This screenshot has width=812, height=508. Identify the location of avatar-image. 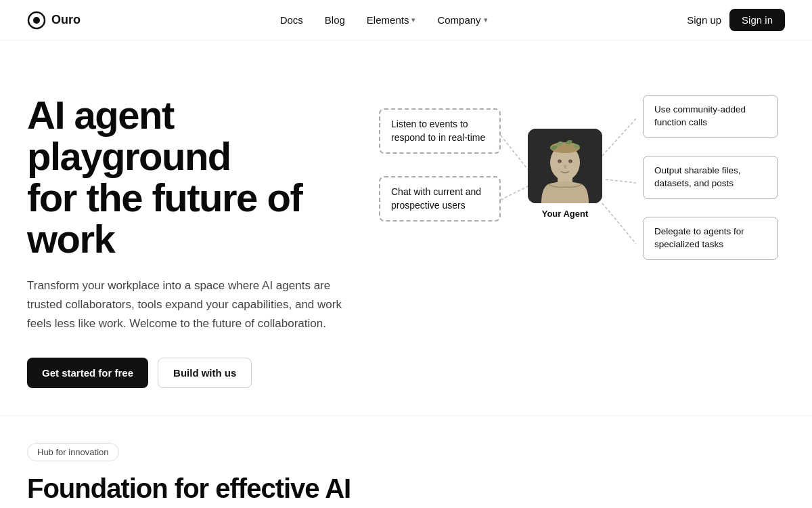
(565, 166).